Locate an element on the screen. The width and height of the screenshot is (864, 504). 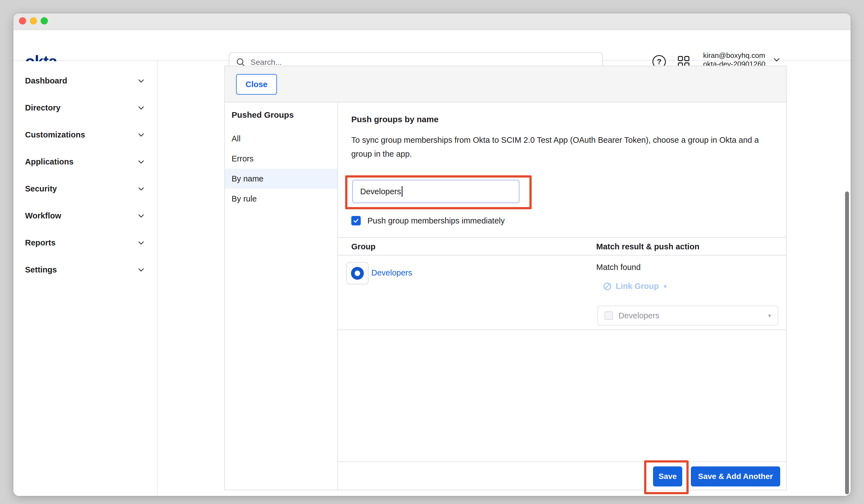
vertical-scrollbar-thumb is located at coordinates (847, 343).